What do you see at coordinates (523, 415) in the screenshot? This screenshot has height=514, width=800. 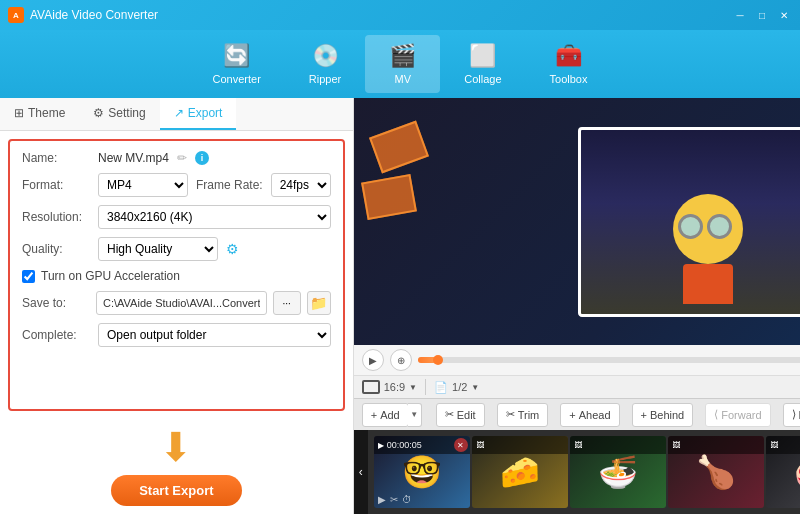 I see `trim-button: ✂ Trim` at bounding box center [523, 415].